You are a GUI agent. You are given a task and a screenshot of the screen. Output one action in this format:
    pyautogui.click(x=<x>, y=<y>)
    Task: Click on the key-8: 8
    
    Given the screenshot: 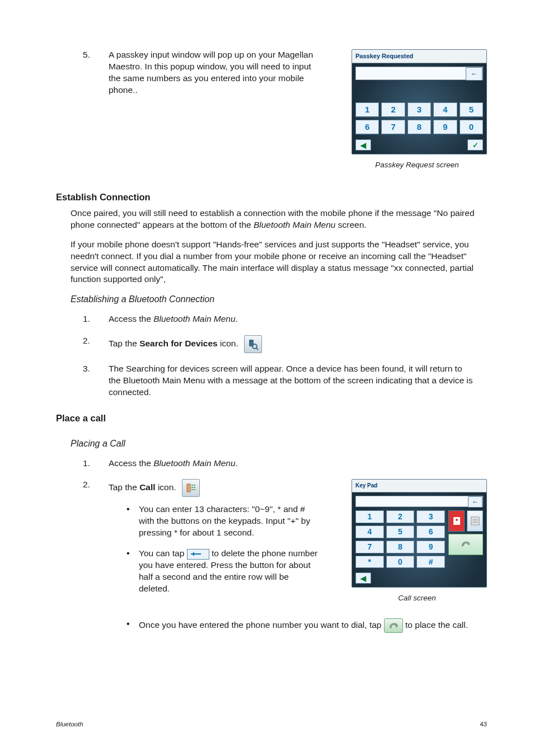 What is the action you would take?
    pyautogui.click(x=419, y=128)
    